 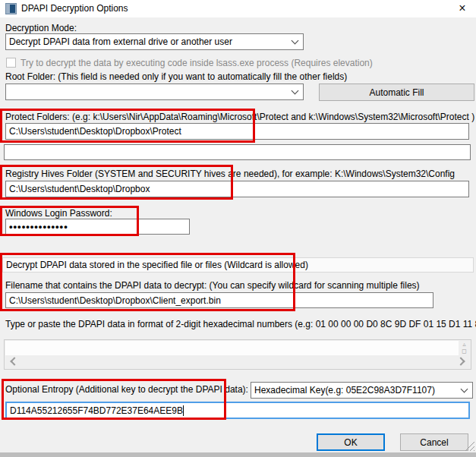 I want to click on entropy-value: D114A55212655F74BD772E37E64AEE9B, so click(x=96, y=411).